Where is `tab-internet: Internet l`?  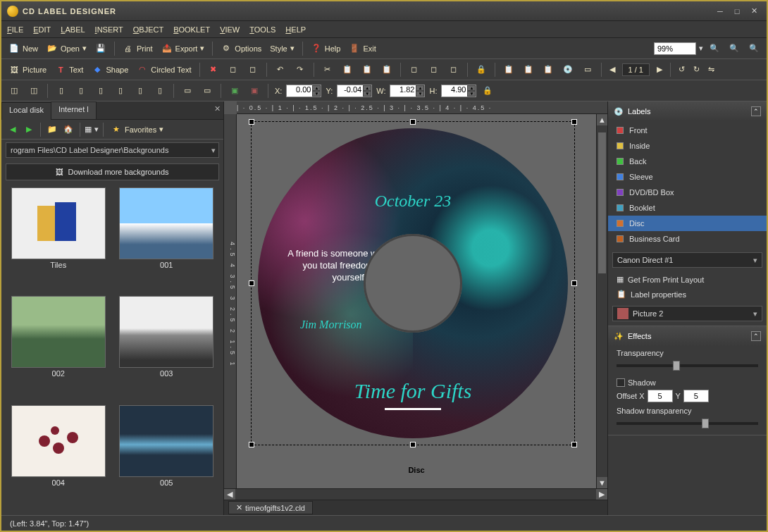
tab-internet: Internet l is located at coordinates (73, 110).